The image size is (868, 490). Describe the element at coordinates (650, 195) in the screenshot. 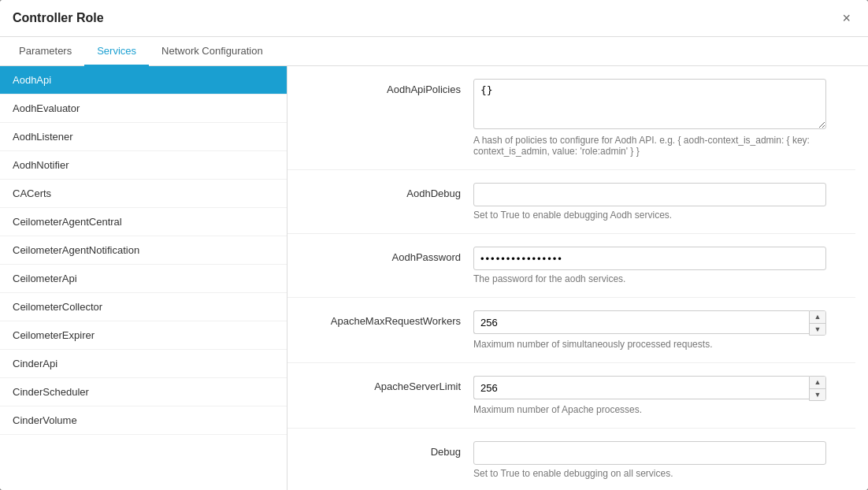

I see `field-control-aodh-debug` at that location.